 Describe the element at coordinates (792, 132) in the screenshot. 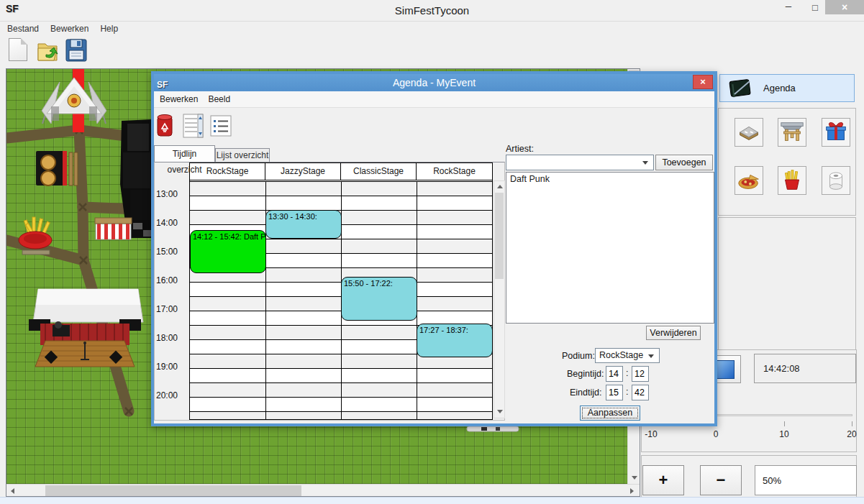

I see `shop-item-gate-button` at that location.